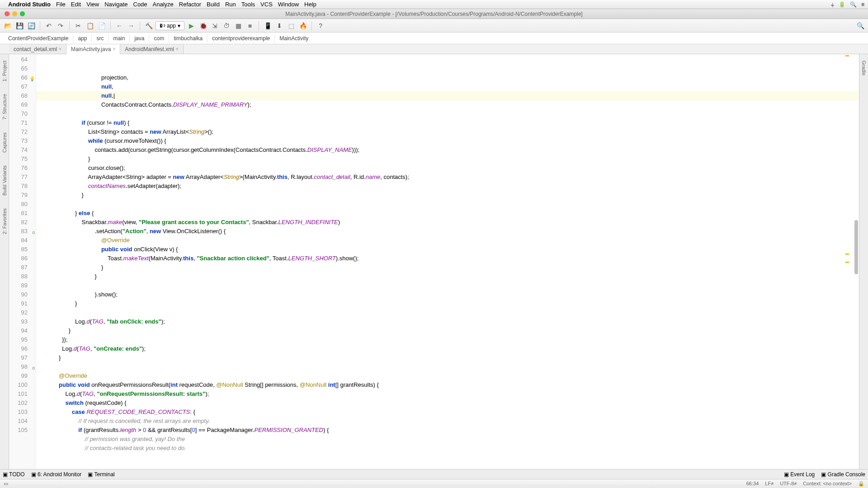 Image resolution: width=868 pixels, height=488 pixels. I want to click on line-number: 95, so click(18, 340).